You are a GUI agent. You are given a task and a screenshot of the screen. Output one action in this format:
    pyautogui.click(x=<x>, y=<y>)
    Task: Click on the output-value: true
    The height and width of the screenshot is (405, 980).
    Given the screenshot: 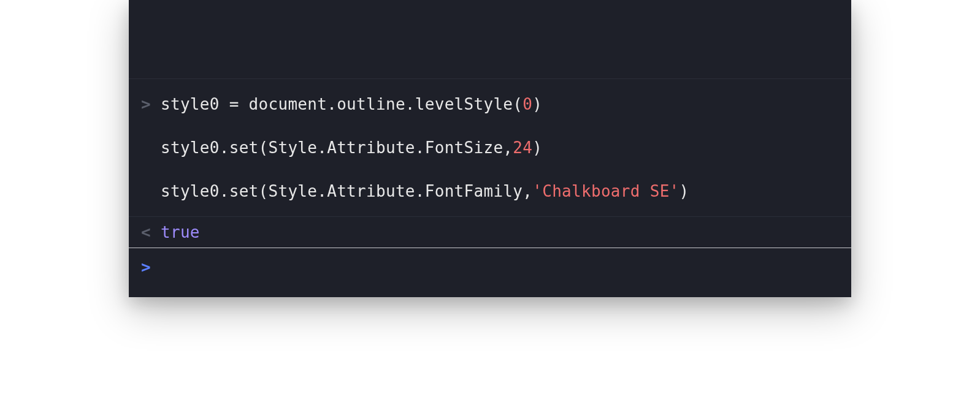 What is the action you would take?
    pyautogui.click(x=180, y=232)
    